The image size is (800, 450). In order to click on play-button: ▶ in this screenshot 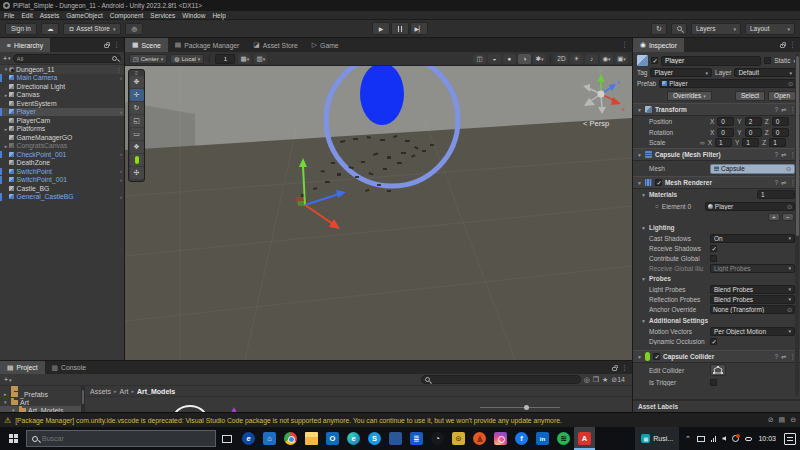, I will do `click(381, 28)`.